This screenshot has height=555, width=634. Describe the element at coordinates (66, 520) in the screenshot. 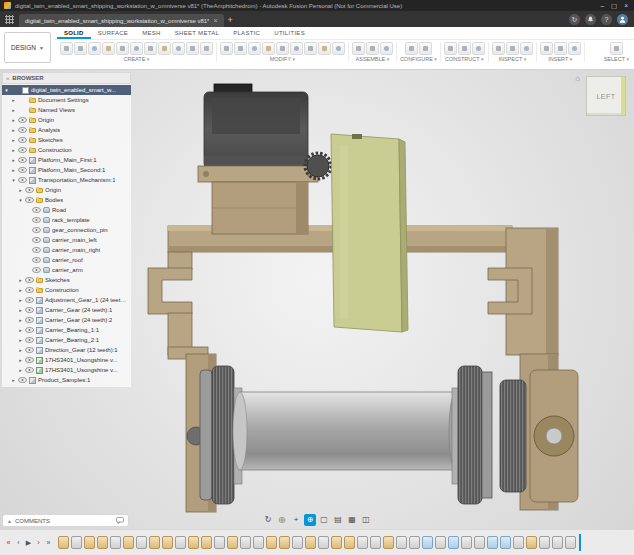

I see `comments-bar: ▲ COMMENTS` at that location.